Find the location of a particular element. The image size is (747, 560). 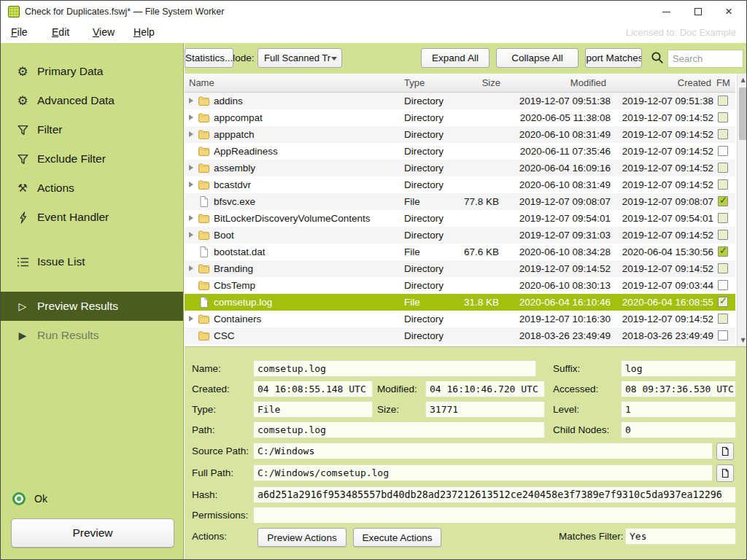

table-row: CbsTempDirectory2020-06-10 08:30:132019-… is located at coordinates (460, 286).